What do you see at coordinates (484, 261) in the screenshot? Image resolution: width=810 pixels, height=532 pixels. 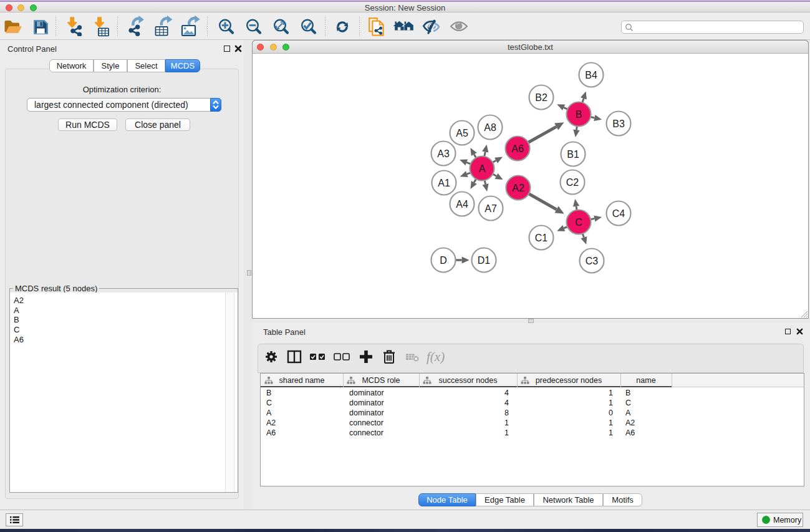 I see `svg-text: D1` at bounding box center [484, 261].